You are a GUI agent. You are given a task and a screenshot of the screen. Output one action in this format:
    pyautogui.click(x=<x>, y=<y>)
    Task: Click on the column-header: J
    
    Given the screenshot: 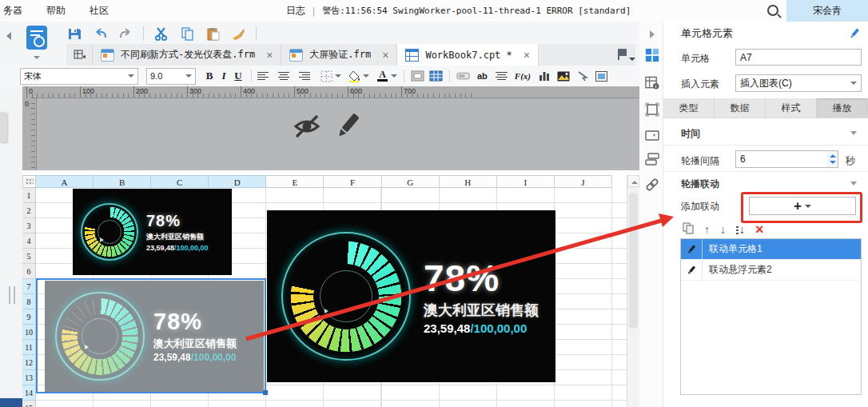 What is the action you would take?
    pyautogui.click(x=583, y=182)
    